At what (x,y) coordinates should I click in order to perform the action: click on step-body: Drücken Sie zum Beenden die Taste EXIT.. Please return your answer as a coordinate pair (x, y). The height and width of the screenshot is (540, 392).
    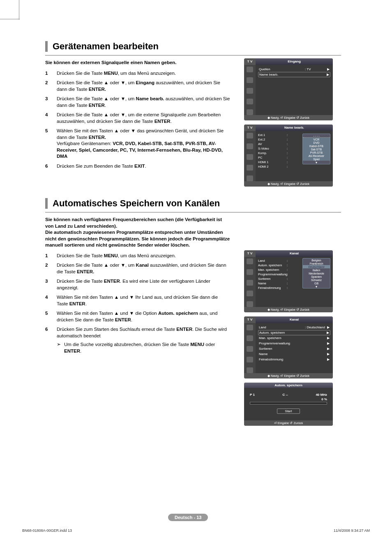
    Looking at the image, I should click on (143, 166).